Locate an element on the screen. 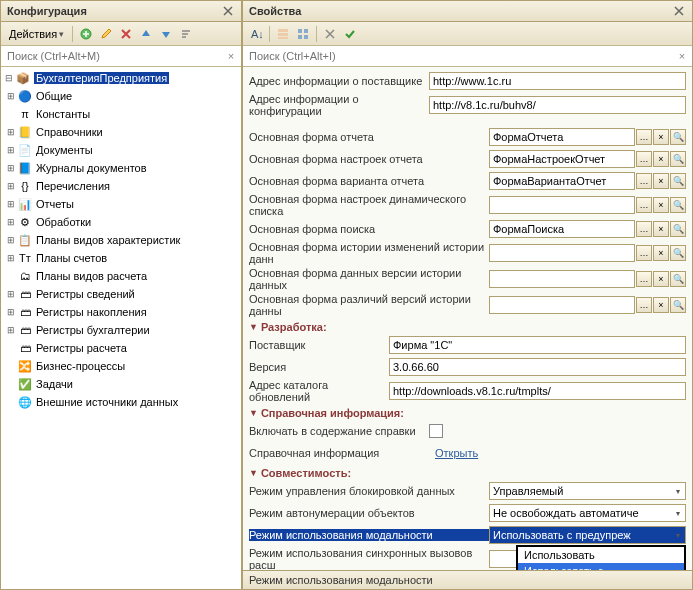 This screenshot has width=693, height=590. add-icon is located at coordinates (86, 34).